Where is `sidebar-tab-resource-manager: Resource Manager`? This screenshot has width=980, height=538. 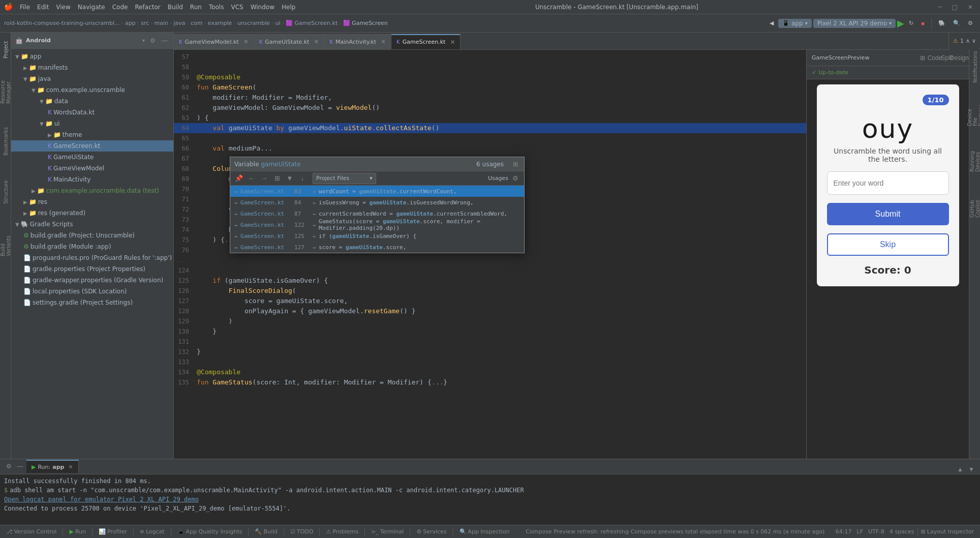
sidebar-tab-resource-manager: Resource Manager is located at coordinates (6, 91).